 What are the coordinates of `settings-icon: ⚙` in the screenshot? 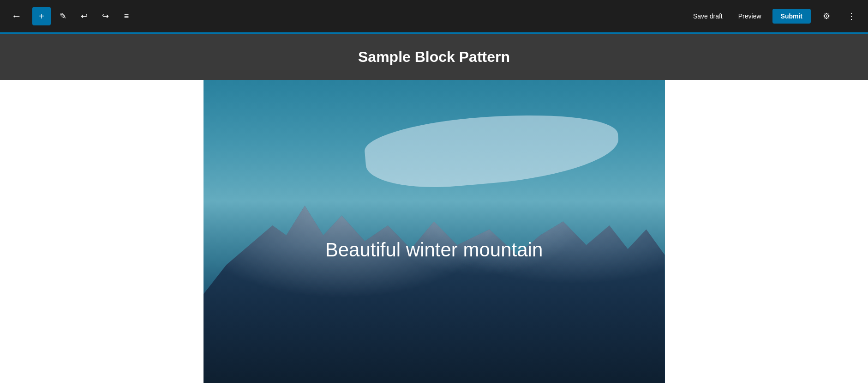 It's located at (826, 16).